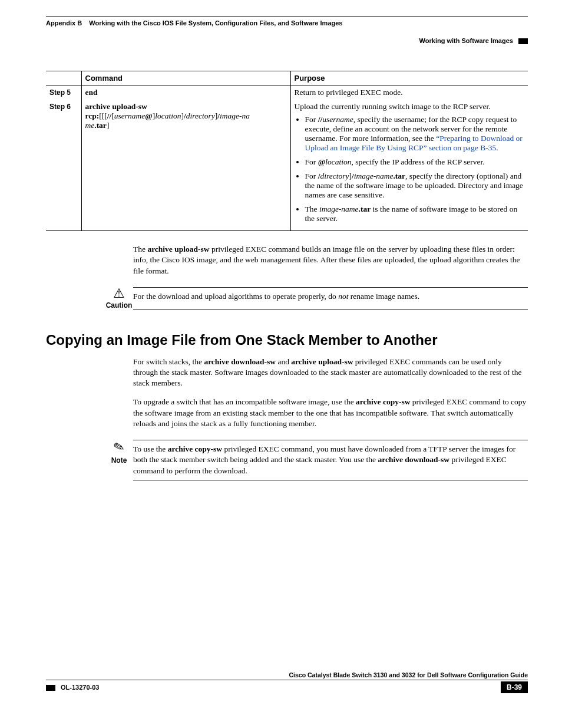  I want to click on appendix-label: Appendix B, so click(64, 23).